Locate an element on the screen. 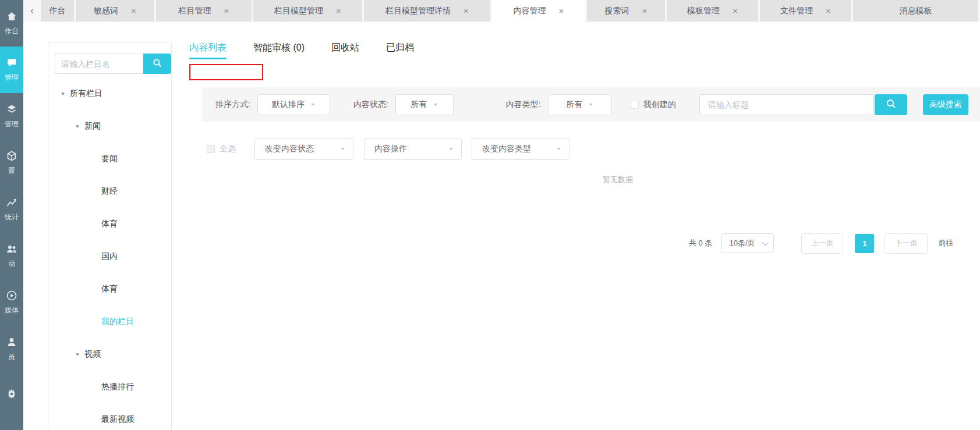 This screenshot has height=430, width=980. media-icon is located at coordinates (12, 296).